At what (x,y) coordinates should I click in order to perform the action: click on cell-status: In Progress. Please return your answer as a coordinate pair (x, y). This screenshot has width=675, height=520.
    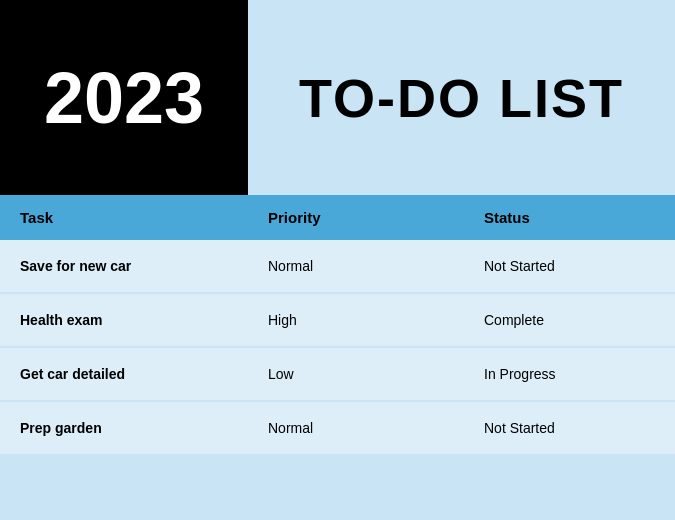
    Looking at the image, I should click on (570, 374).